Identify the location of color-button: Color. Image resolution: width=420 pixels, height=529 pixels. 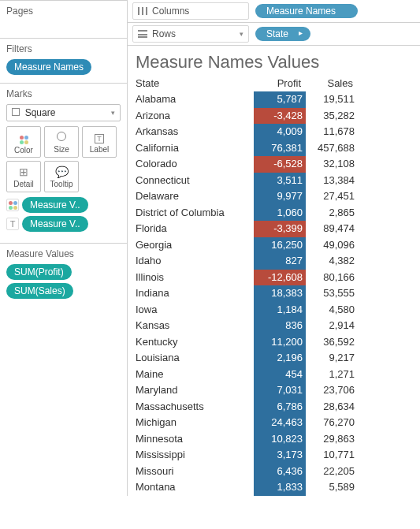
(24, 142).